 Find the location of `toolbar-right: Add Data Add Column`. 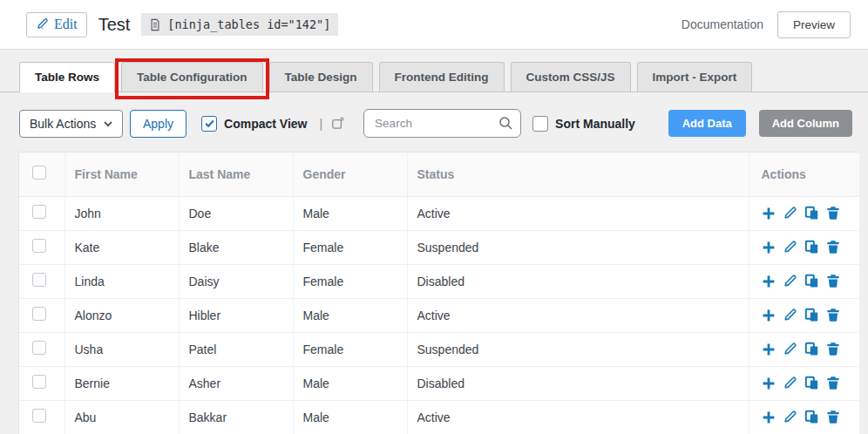

toolbar-right: Add Data Add Column is located at coordinates (760, 124).